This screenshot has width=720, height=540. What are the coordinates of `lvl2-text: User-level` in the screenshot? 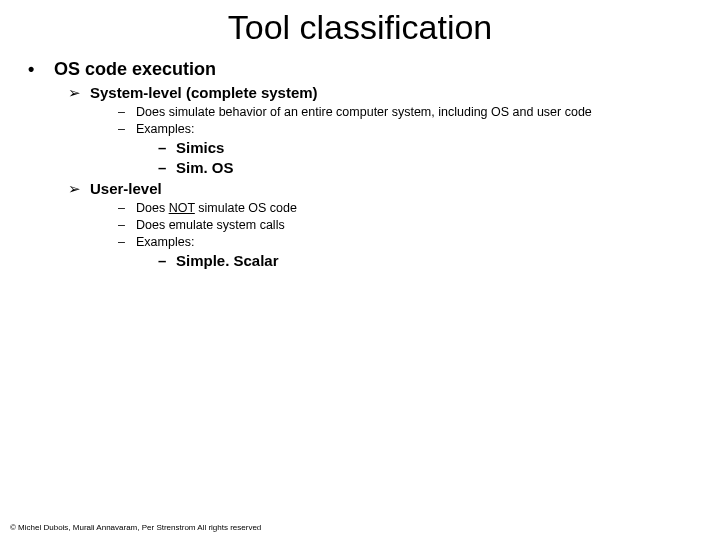 It's located at (126, 188).